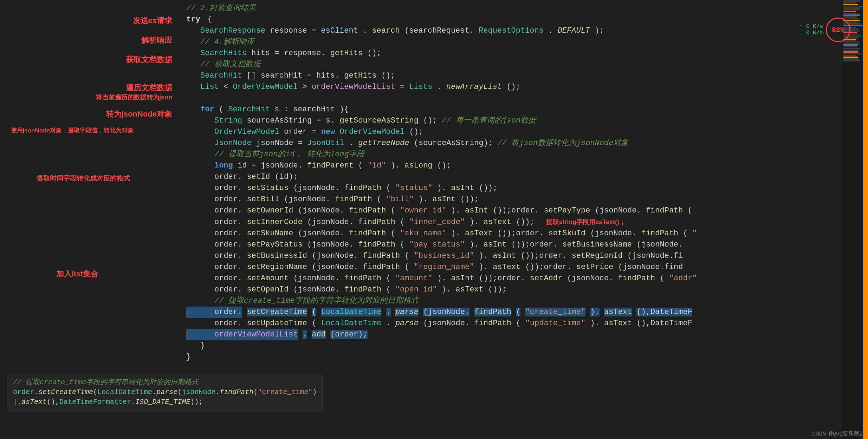  I want to click on annotation-parse-response: 解析响应, so click(157, 40).